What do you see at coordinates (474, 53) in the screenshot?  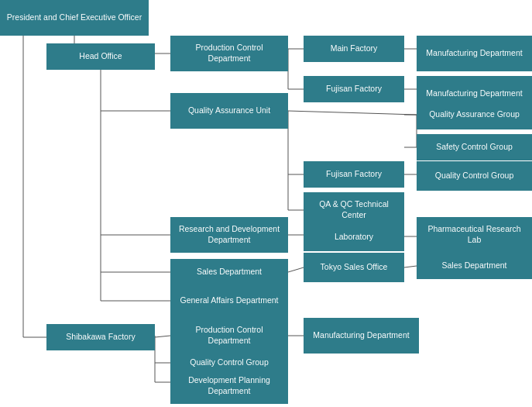 I see `mfg-dept1-box: Manufacturing Department` at bounding box center [474, 53].